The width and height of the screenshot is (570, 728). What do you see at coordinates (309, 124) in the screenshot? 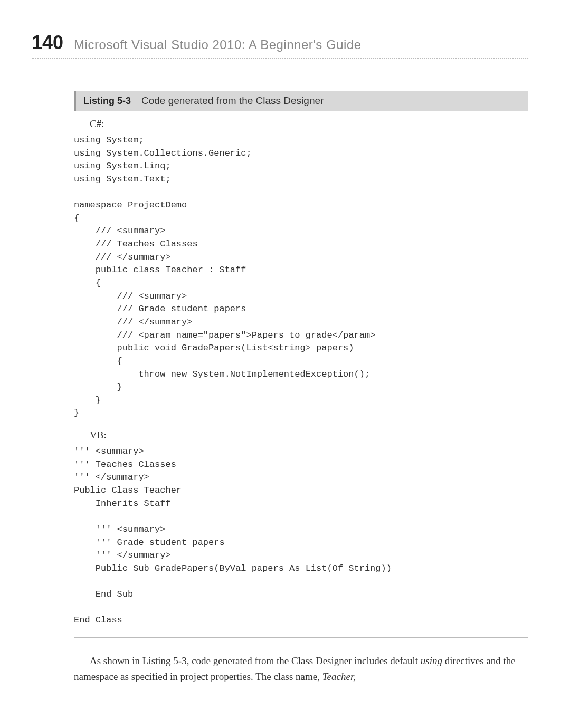
I see `csharp-label: C#:` at bounding box center [309, 124].